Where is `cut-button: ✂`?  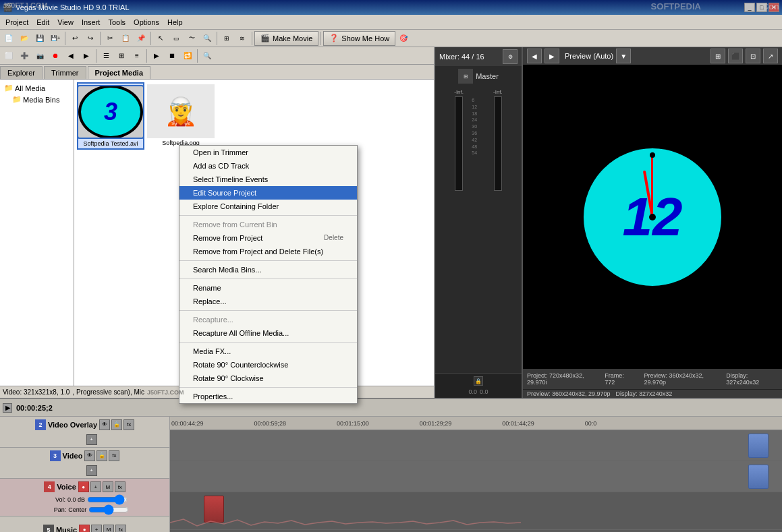
cut-button: ✂ is located at coordinates (110, 38).